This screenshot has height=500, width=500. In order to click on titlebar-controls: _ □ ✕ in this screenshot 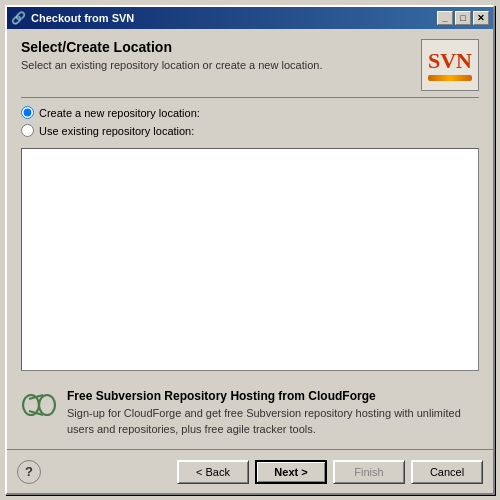, I will do `click(463, 18)`.